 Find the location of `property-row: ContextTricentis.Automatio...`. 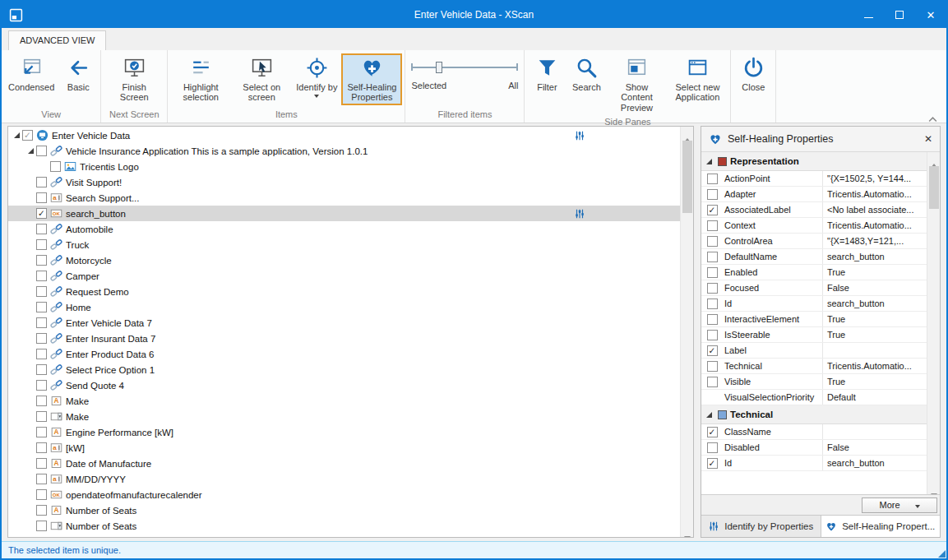

property-row: ContextTricentis.Automatio... is located at coordinates (814, 225).